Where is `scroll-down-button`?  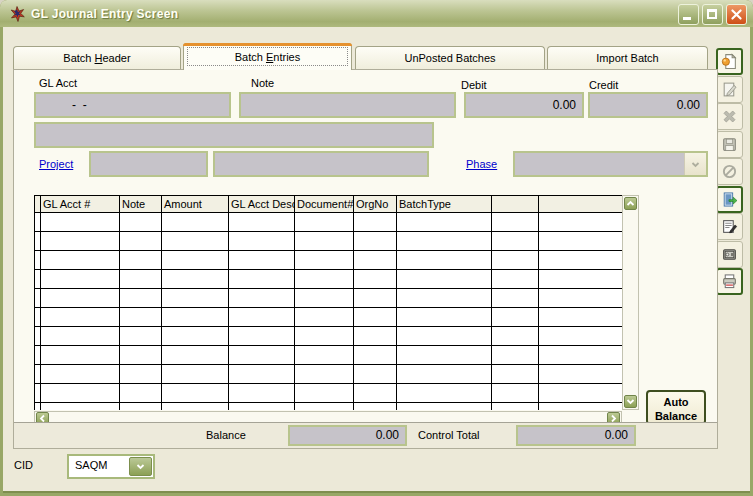
scroll-down-button is located at coordinates (630, 402).